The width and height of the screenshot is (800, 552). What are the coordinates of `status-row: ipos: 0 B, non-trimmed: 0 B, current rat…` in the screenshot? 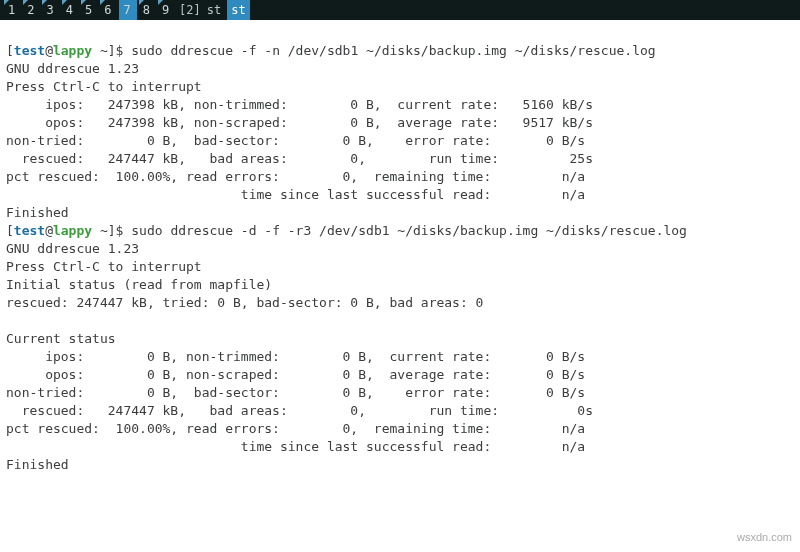 It's located at (296, 356).